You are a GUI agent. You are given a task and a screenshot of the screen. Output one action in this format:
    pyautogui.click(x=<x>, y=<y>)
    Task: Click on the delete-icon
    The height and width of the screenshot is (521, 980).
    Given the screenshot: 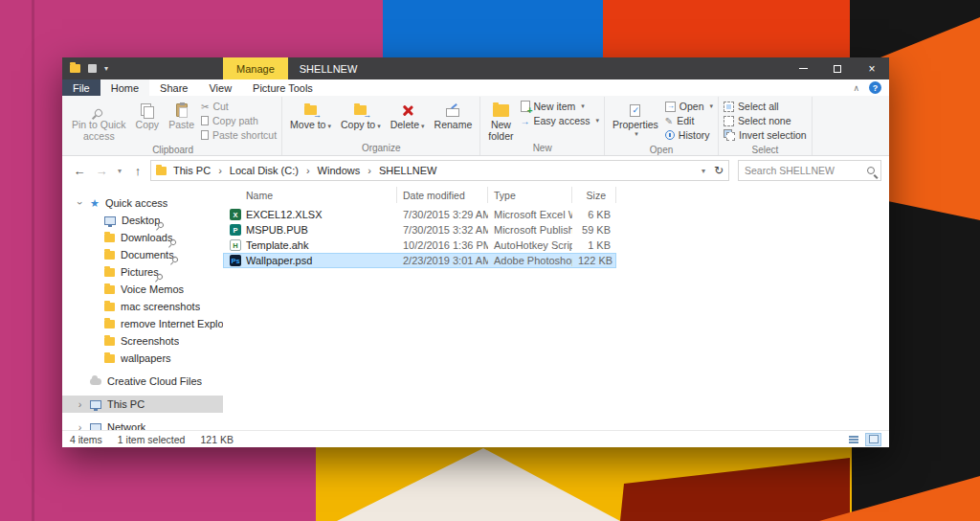 What is the action you would take?
    pyautogui.click(x=408, y=111)
    